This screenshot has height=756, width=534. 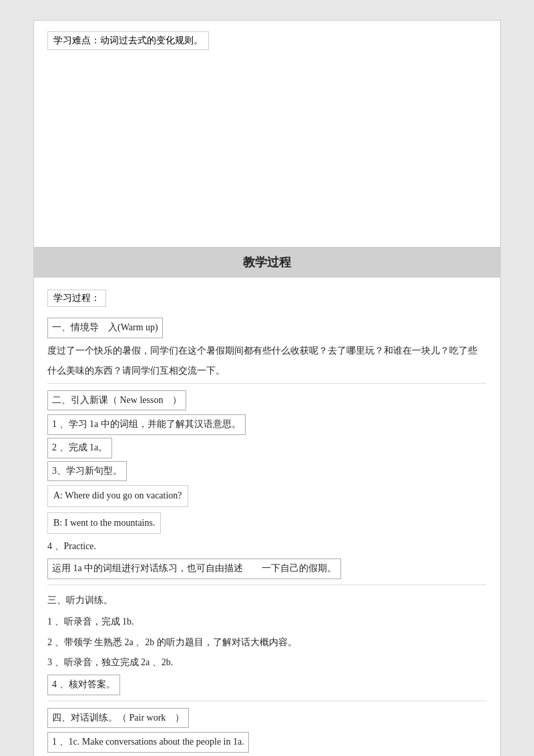 What do you see at coordinates (267, 328) in the screenshot?
I see `warmup-title: 一、情境导 入(Warm up)` at bounding box center [267, 328].